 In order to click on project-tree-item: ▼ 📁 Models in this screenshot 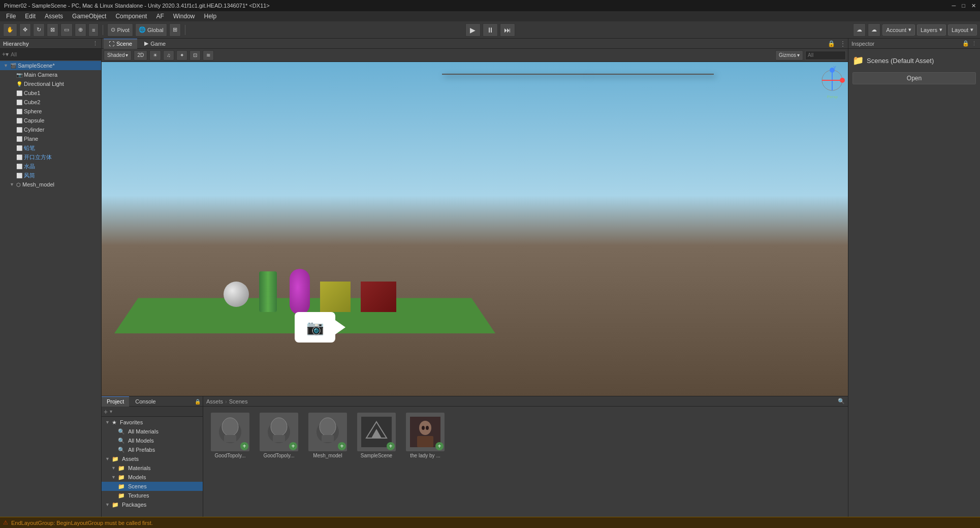, I will do `click(152, 477)`.